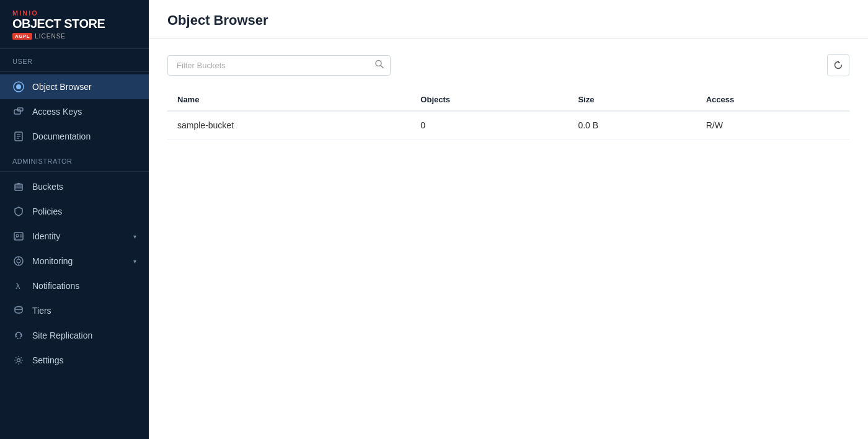 This screenshot has height=439, width=868. What do you see at coordinates (489, 125) in the screenshot?
I see `cell-objects: 0` at bounding box center [489, 125].